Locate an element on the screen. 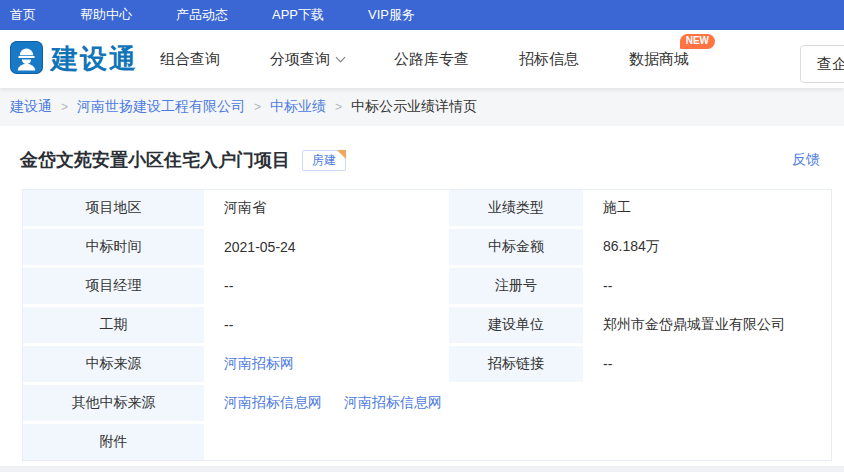  breadcrumb-current-page: 中标公示业绩详情页 is located at coordinates (414, 107).